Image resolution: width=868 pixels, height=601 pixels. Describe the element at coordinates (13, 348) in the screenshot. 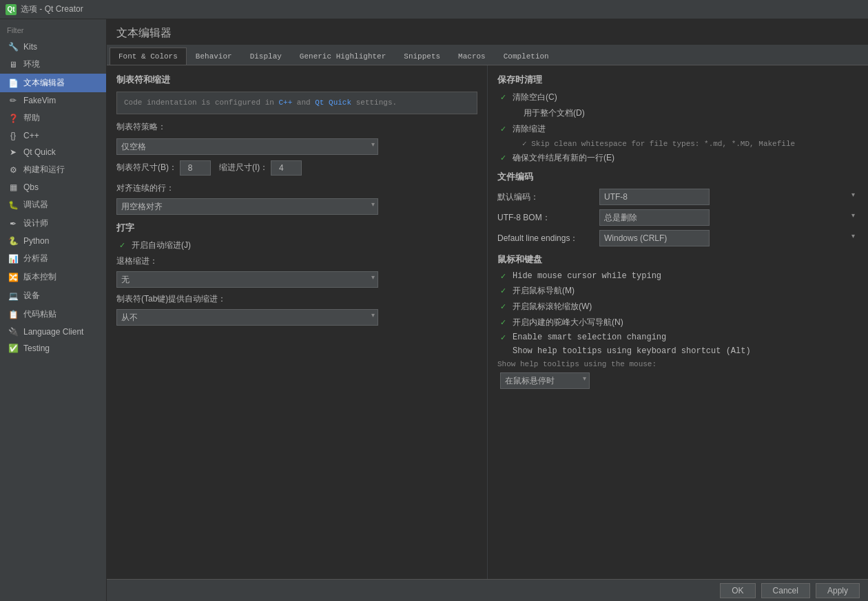

I see `testing-icon: ✅` at that location.